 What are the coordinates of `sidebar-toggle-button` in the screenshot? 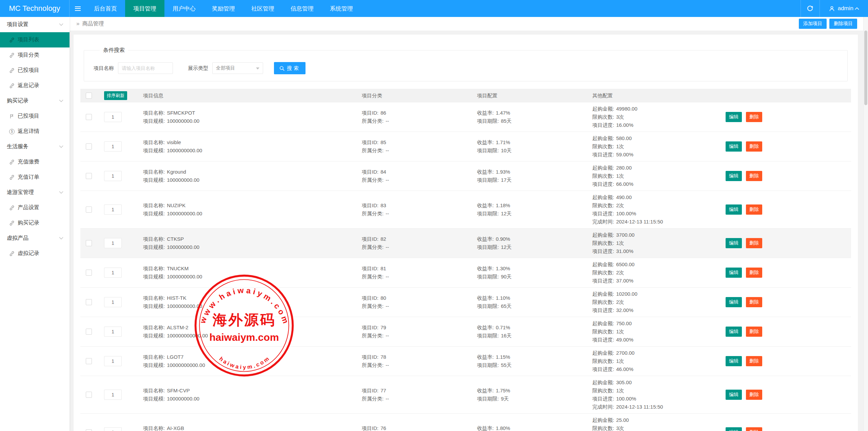 It's located at (78, 8).